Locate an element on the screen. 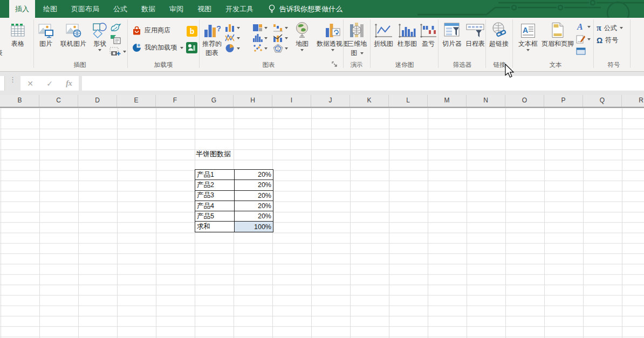 The height and width of the screenshot is (338, 644). insert-column-chart-button is located at coordinates (232, 28).